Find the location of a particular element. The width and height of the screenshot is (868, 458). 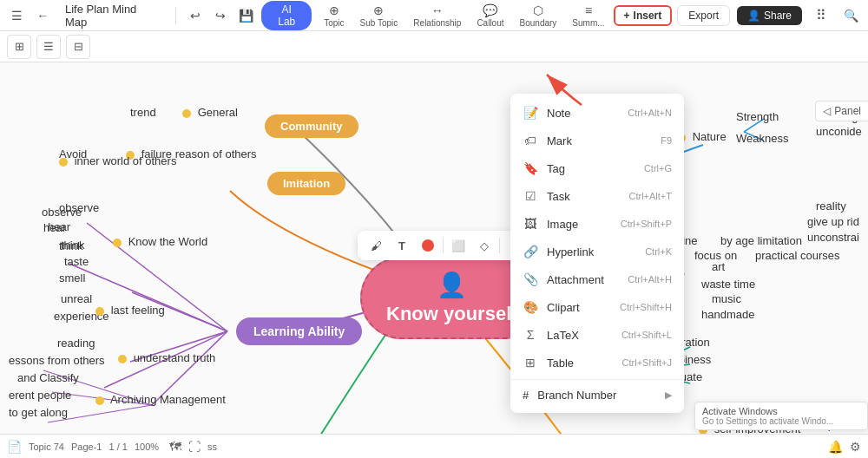

page-count: 1 / 1 is located at coordinates (118, 447).